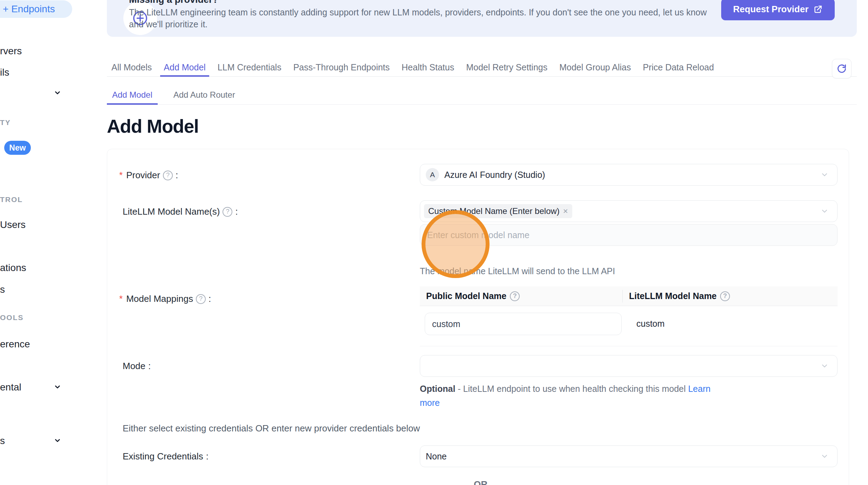  I want to click on public-model-name-input, so click(523, 324).